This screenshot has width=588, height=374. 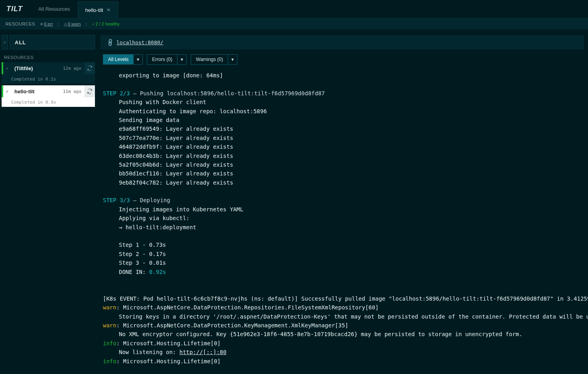 What do you see at coordinates (342, 183) in the screenshot?
I see `log-line: 9eb82f04c782: Layer already exists` at bounding box center [342, 183].